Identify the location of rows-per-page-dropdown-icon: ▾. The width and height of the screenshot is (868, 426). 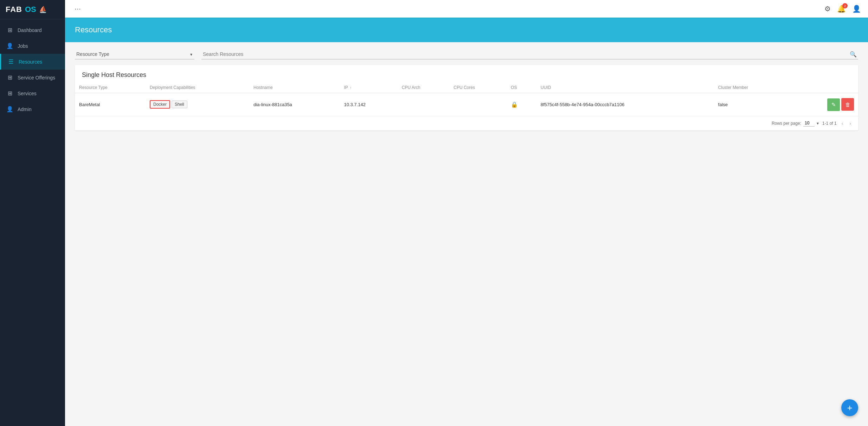
(818, 123).